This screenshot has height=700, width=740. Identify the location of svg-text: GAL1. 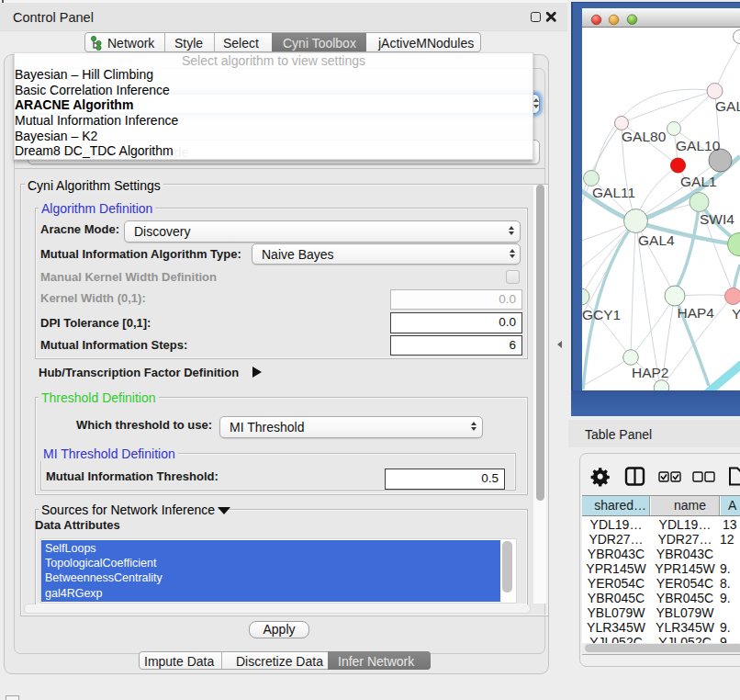
(699, 182).